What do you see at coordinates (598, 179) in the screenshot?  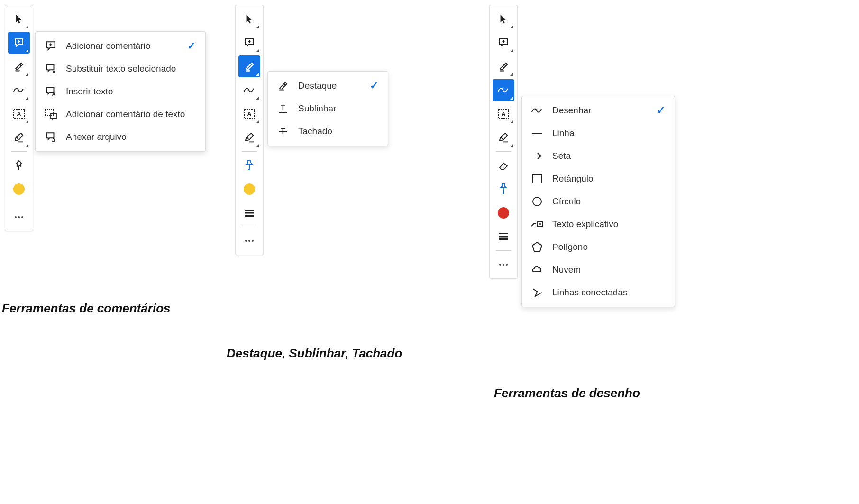 I see `flyout-item-rectangle: Retângulo ✓` at bounding box center [598, 179].